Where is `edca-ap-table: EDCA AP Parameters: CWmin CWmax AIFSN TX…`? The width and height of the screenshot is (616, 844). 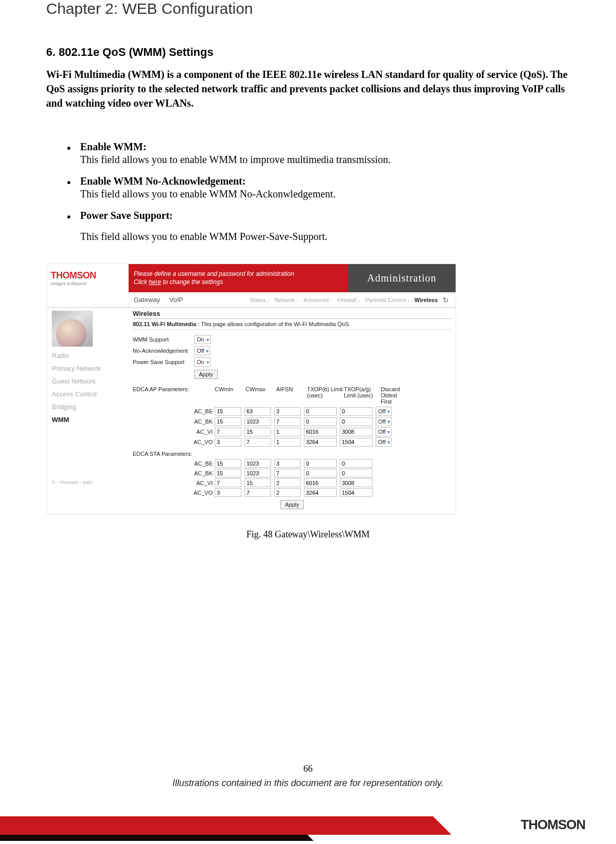
edca-ap-table: EDCA AP Parameters: CWmin CWmax AIFSN TX… is located at coordinates (292, 416).